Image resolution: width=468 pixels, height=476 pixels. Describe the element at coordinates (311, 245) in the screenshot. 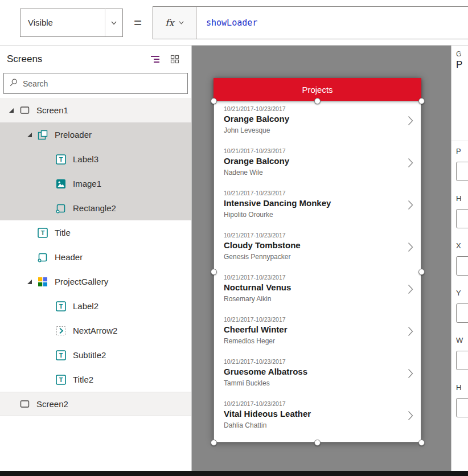

I see `gallery-item-title: Cloudy Tombstone` at that location.